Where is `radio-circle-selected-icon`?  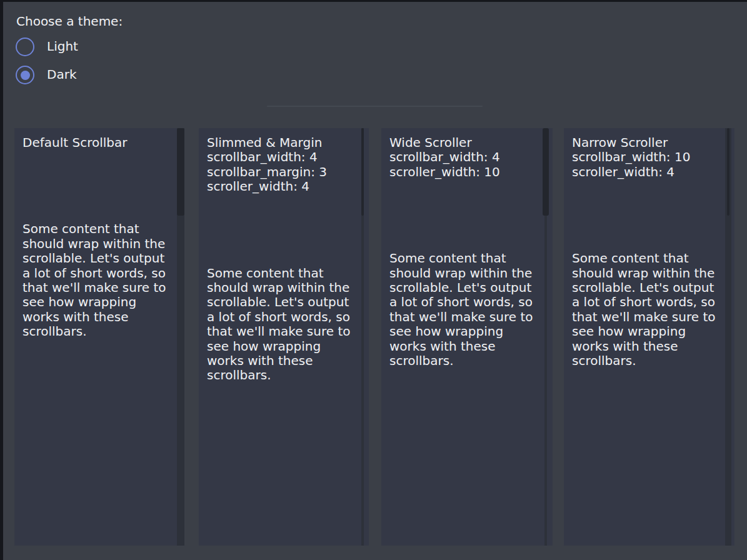 radio-circle-selected-icon is located at coordinates (25, 75).